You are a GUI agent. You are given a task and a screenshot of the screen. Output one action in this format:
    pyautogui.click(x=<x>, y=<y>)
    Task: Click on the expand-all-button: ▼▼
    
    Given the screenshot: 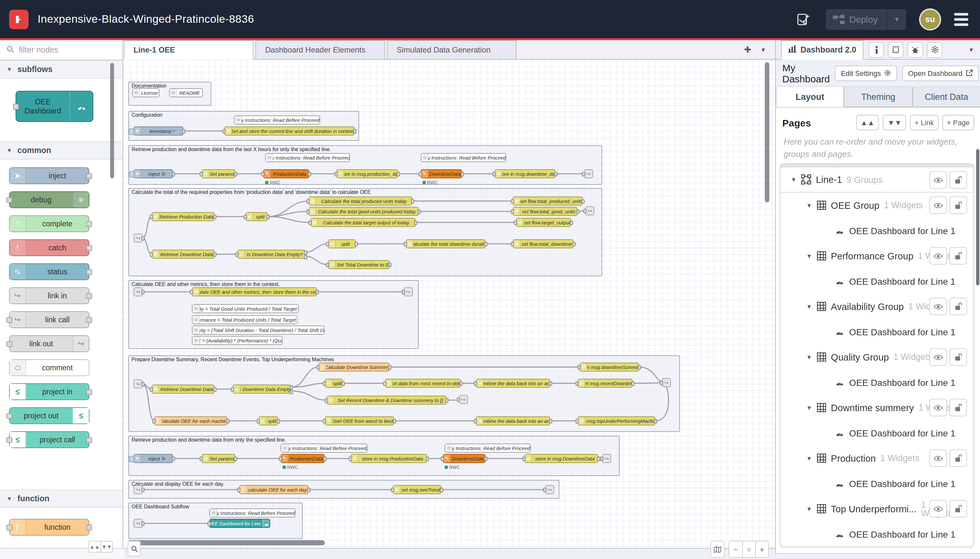 What is the action you would take?
    pyautogui.click(x=895, y=123)
    